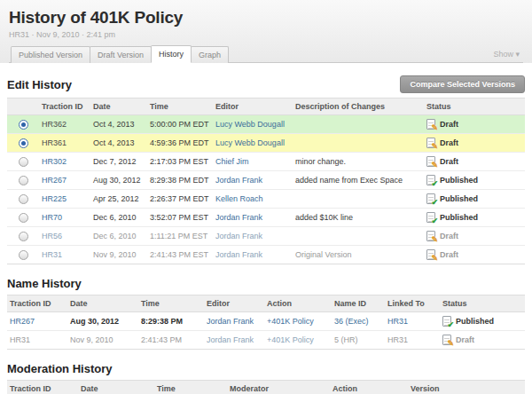 The width and height of the screenshot is (532, 394). What do you see at coordinates (278, 387) in the screenshot?
I see `col-moderator: Moderator` at bounding box center [278, 387].